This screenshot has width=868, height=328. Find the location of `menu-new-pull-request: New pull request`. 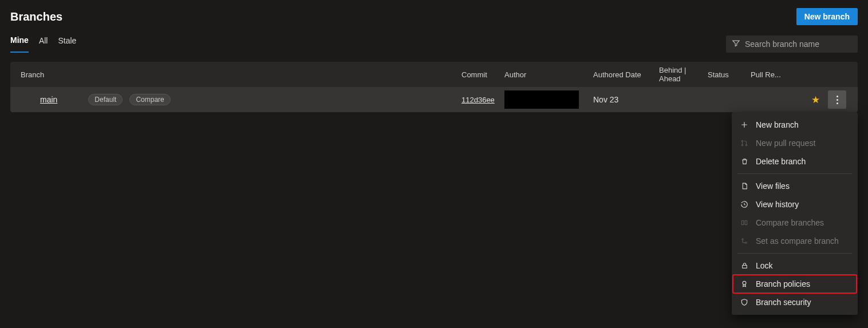

menu-new-pull-request: New pull request is located at coordinates (795, 143).